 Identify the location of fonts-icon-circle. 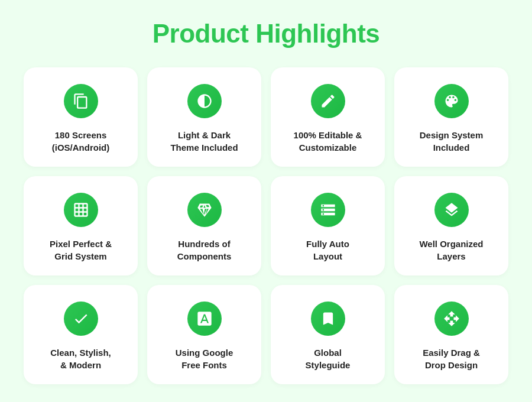
(205, 319).